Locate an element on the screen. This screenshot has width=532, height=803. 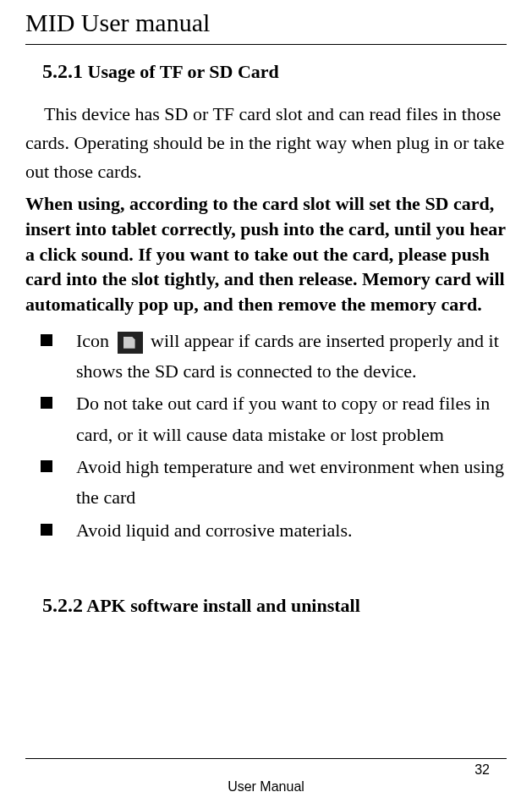
page-number: 32 is located at coordinates (266, 770).